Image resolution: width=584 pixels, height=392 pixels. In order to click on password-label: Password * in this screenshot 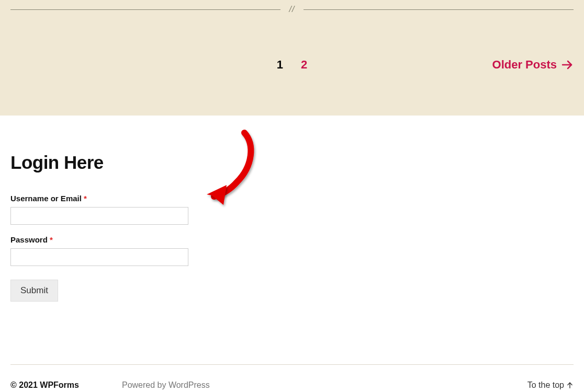, I will do `click(105, 239)`.